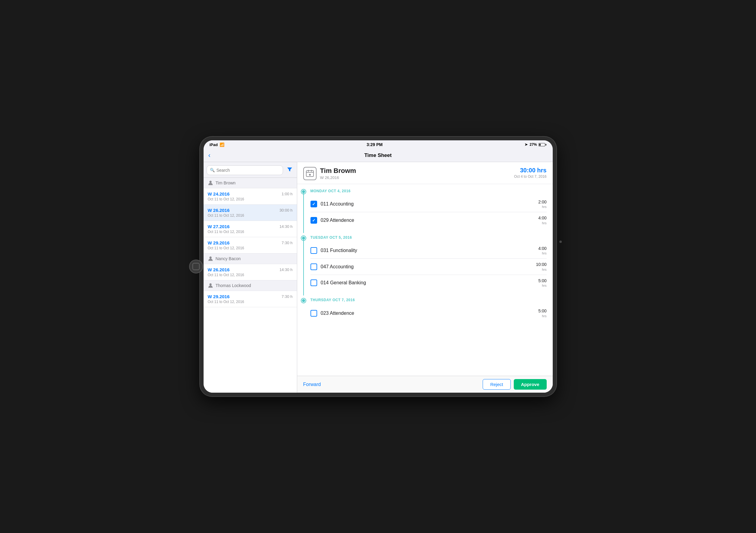  Describe the element at coordinates (430, 251) in the screenshot. I see `task-name-031: 031 Functionality` at that location.